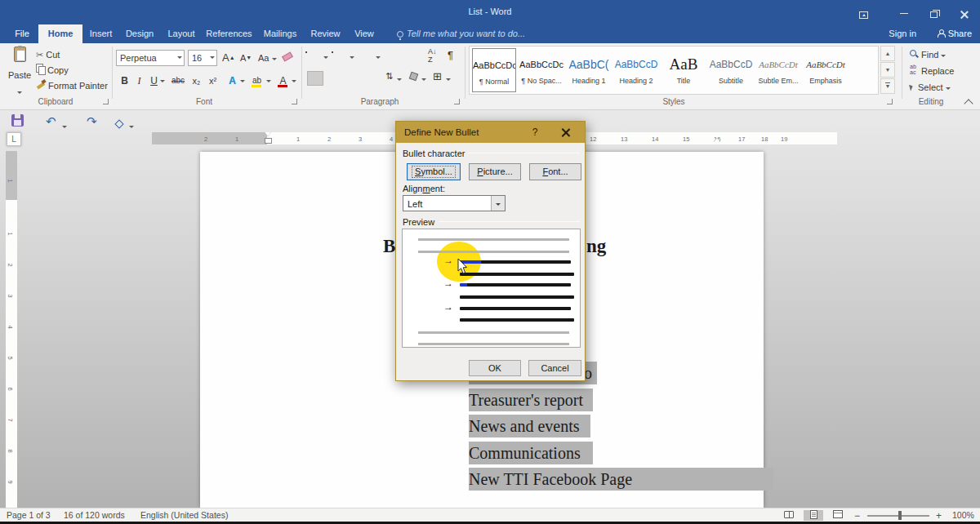  Describe the element at coordinates (813, 516) in the screenshot. I see `print-layout-button` at that location.